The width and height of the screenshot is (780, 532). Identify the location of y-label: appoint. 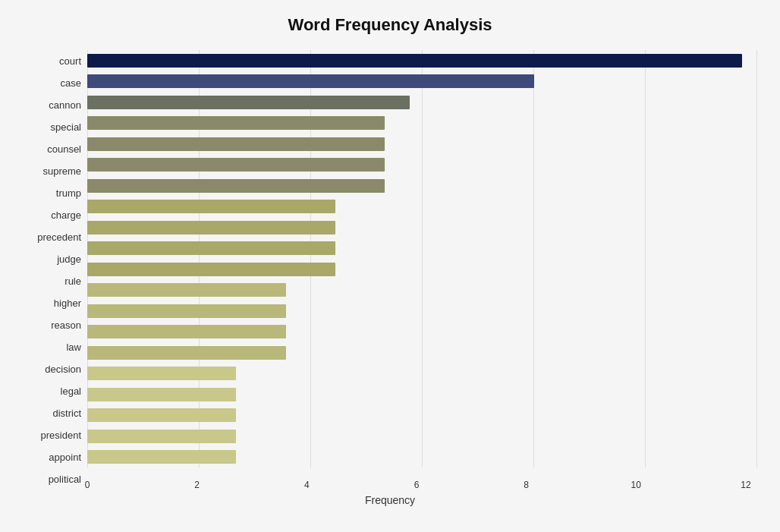
(65, 457).